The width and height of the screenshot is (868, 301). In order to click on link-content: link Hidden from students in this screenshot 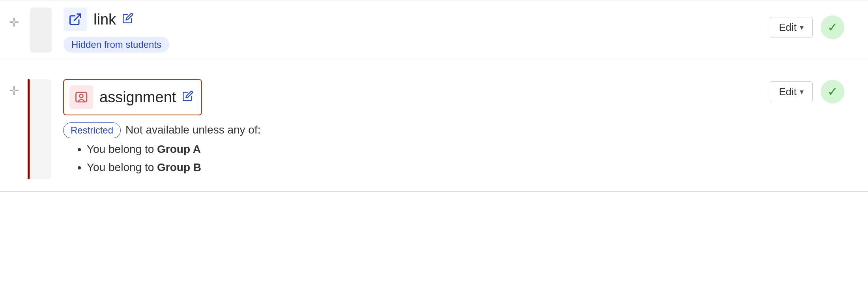, I will do `click(411, 30)`.